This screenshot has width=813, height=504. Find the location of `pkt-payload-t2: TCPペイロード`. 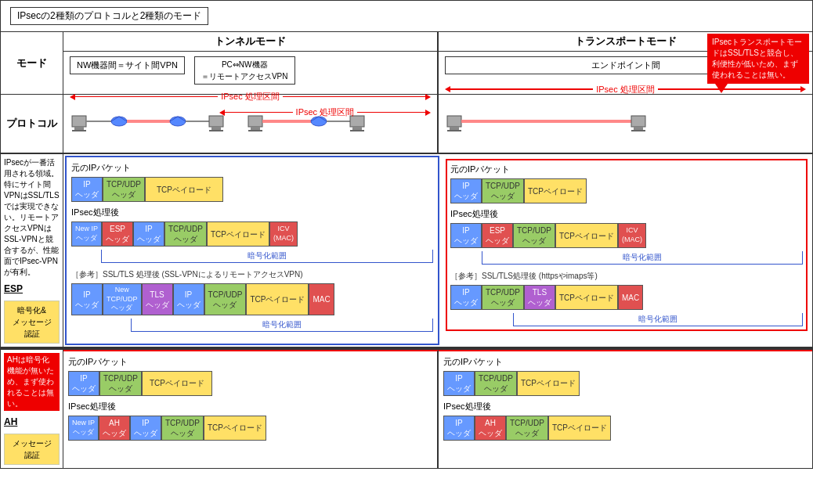

pkt-payload-t2: TCPペイロード is located at coordinates (587, 236).